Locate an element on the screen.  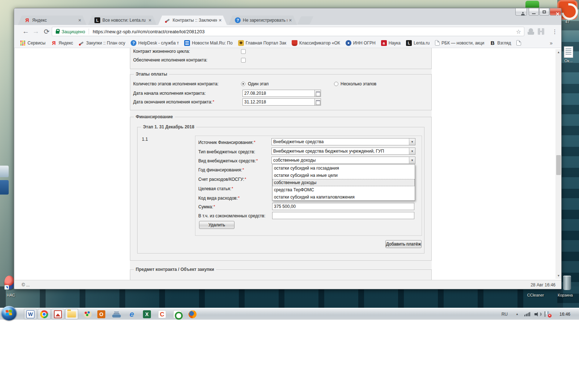
bookmark-nauka: a Наука is located at coordinates (391, 43).